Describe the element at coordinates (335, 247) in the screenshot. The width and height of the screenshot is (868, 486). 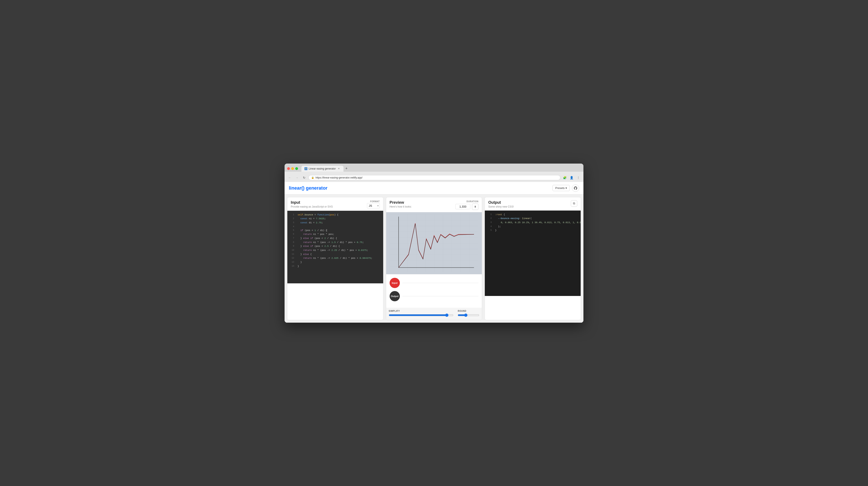
I see `code-editor: 1 self.bounce = function(pos) { 2 const …` at that location.